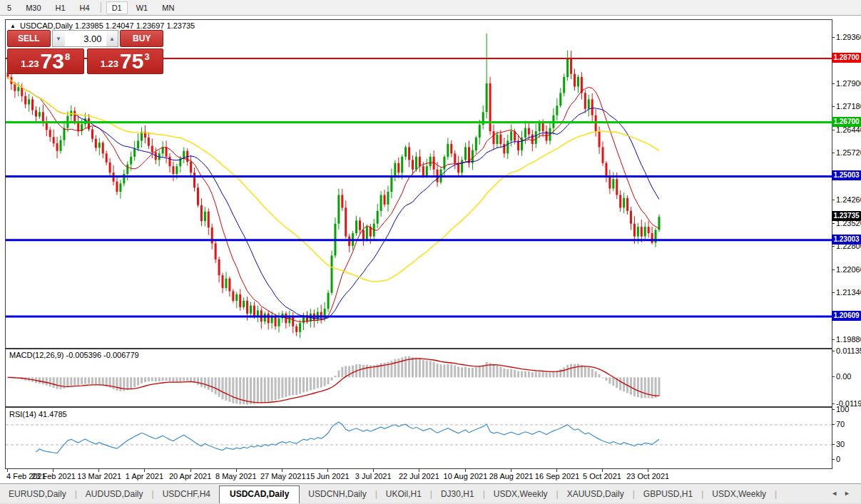 Image resolution: width=861 pixels, height=504 pixels. Describe the element at coordinates (46, 61) in the screenshot. I see `sell-price-button: 1.23 73 8` at that location.